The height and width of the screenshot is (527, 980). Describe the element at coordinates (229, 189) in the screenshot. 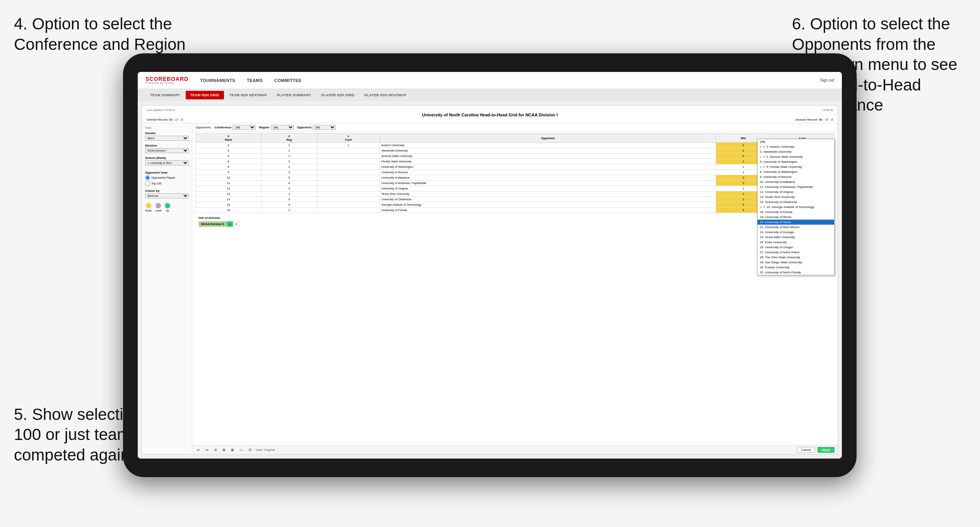

I see `cell-rank: 12` at that location.